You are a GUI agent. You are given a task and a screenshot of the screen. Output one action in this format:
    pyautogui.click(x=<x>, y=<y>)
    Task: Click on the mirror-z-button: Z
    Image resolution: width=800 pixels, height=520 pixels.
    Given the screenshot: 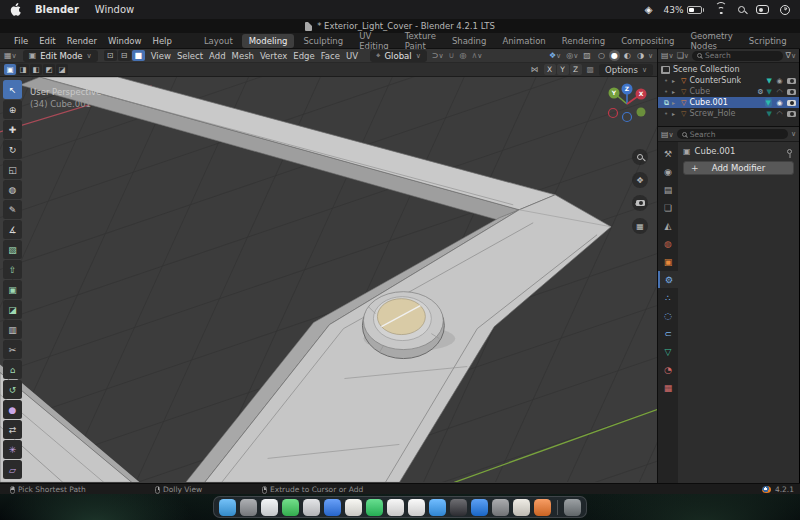 What is the action you would take?
    pyautogui.click(x=576, y=70)
    